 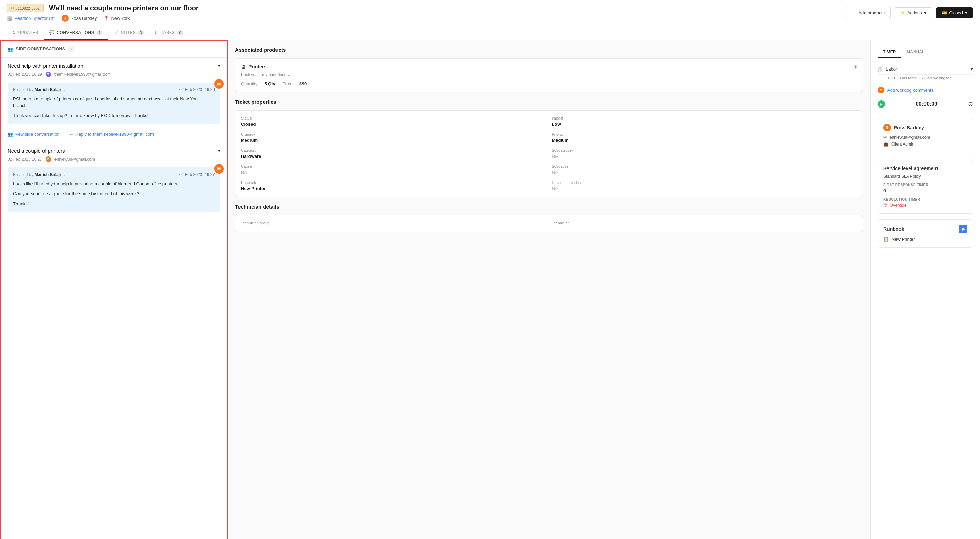 What do you see at coordinates (925, 200) in the screenshot?
I see `sla-resolution-label: RESOLUTION TIMER` at bounding box center [925, 200].